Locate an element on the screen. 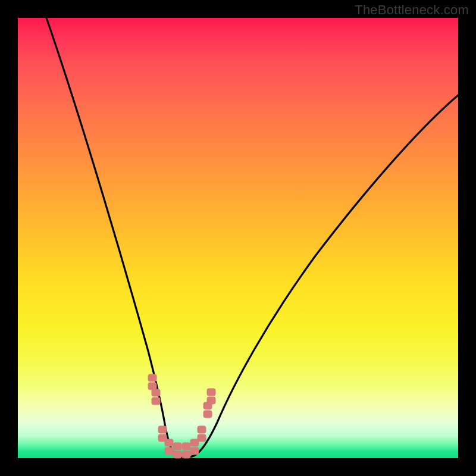 This screenshot has width=476, height=476. watermark-text: TheBottleneck.com is located at coordinates (412, 10).